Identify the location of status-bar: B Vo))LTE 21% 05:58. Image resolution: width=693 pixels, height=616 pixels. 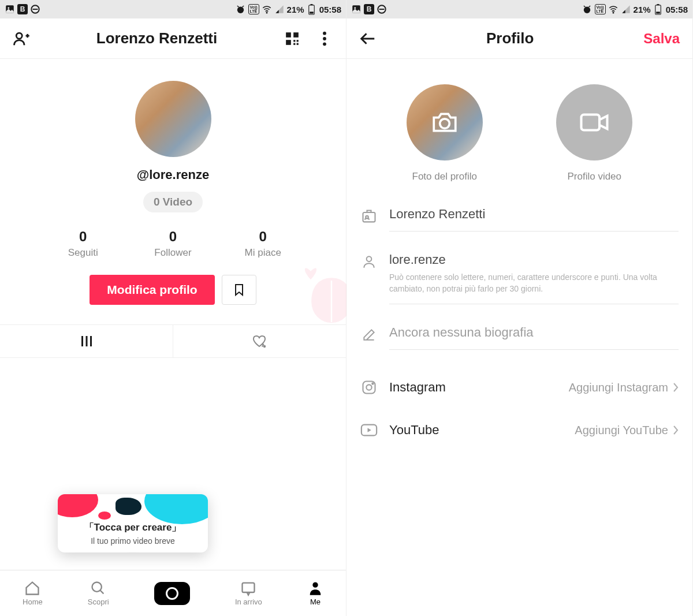
(173, 9).